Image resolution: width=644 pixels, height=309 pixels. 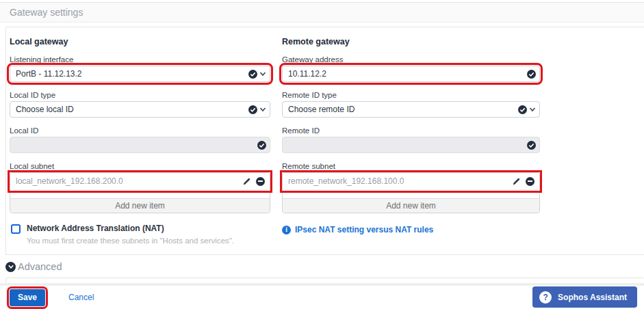 I want to click on nat-info-row: i IPsec NAT setting versus NAT rules, so click(x=411, y=230).